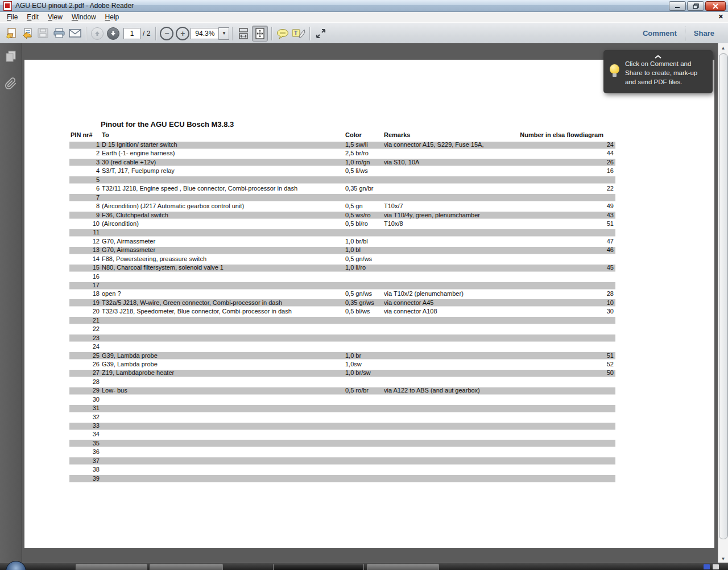 The width and height of the screenshot is (728, 570). I want to click on page-number-input: 1, so click(132, 34).